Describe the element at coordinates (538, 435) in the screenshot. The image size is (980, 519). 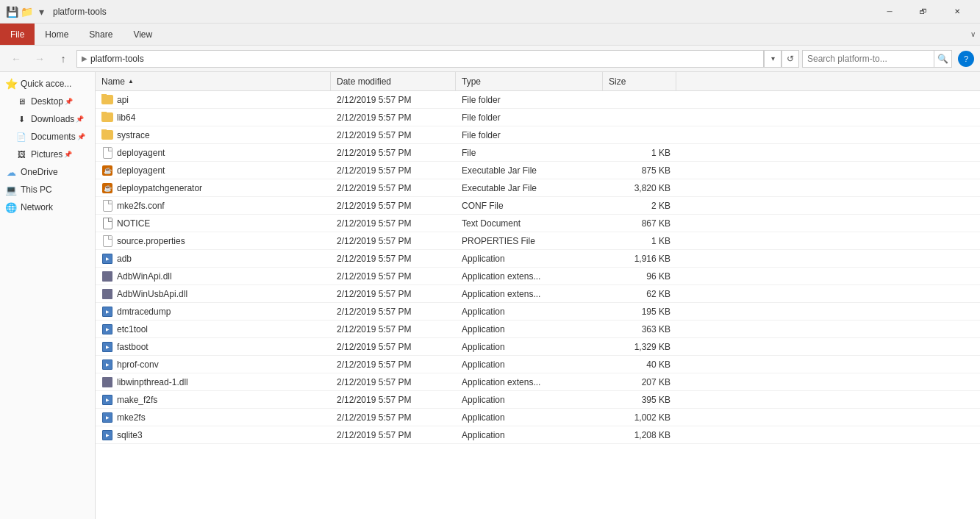
I see `table-row: sqlite3 2/12/2019 5:57 PM Application 1,…` at that location.